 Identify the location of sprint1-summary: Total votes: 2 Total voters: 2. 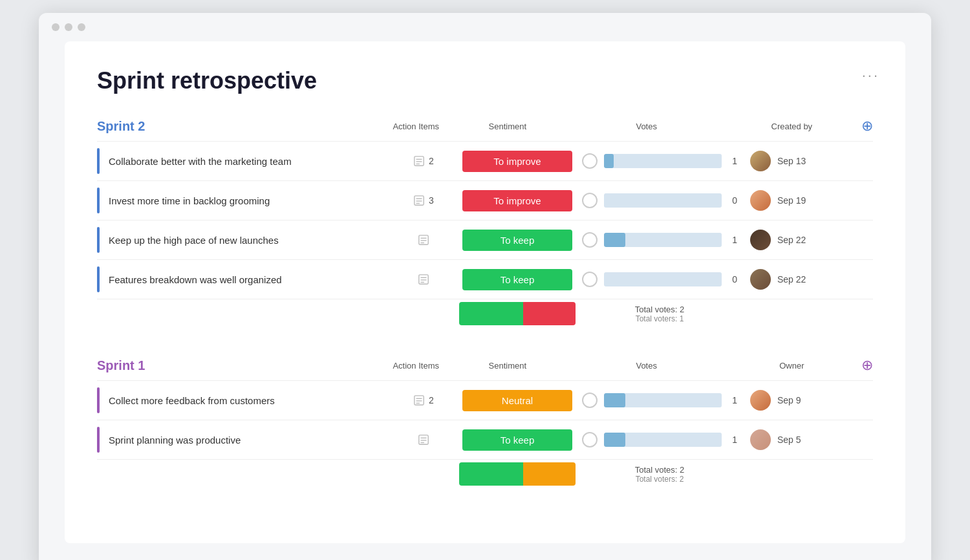
(485, 475).